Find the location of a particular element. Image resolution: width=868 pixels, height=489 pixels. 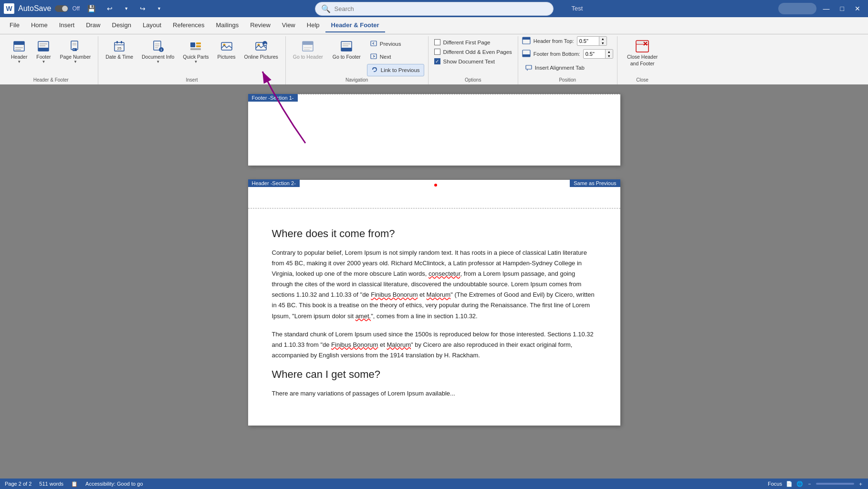

autosave-toggle is located at coordinates (62, 9).